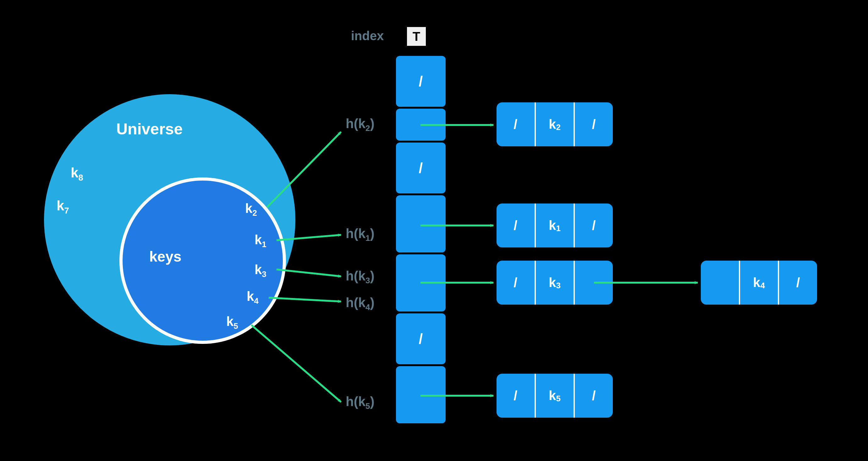 Image resolution: width=868 pixels, height=461 pixels. Describe the element at coordinates (203, 261) in the screenshot. I see `keys-circle` at that location.